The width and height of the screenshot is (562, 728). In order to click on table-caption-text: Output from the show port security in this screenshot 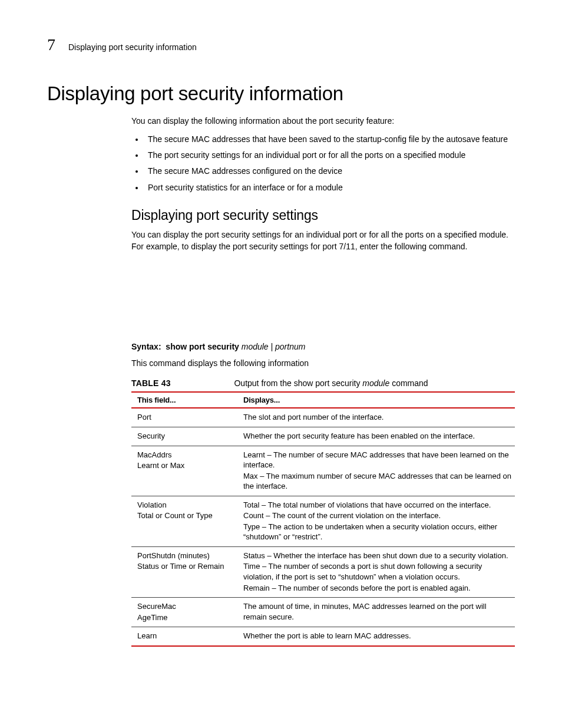, I will do `click(298, 383)`.